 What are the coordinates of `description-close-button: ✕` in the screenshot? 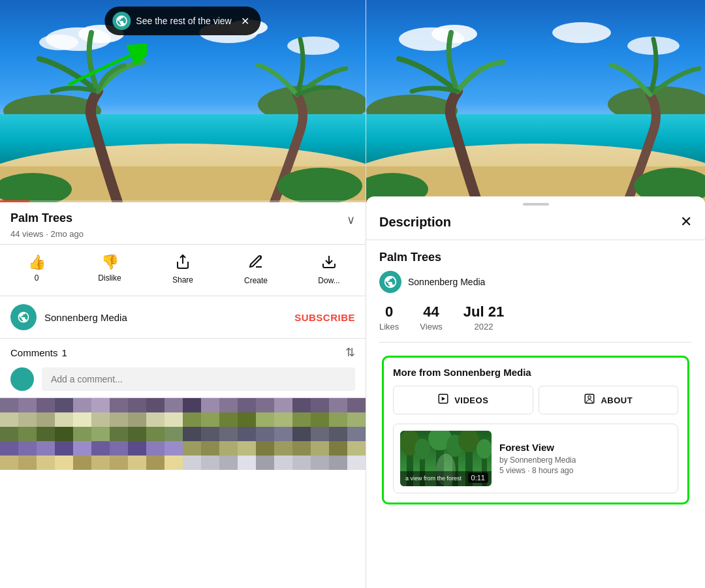 It's located at (686, 222).